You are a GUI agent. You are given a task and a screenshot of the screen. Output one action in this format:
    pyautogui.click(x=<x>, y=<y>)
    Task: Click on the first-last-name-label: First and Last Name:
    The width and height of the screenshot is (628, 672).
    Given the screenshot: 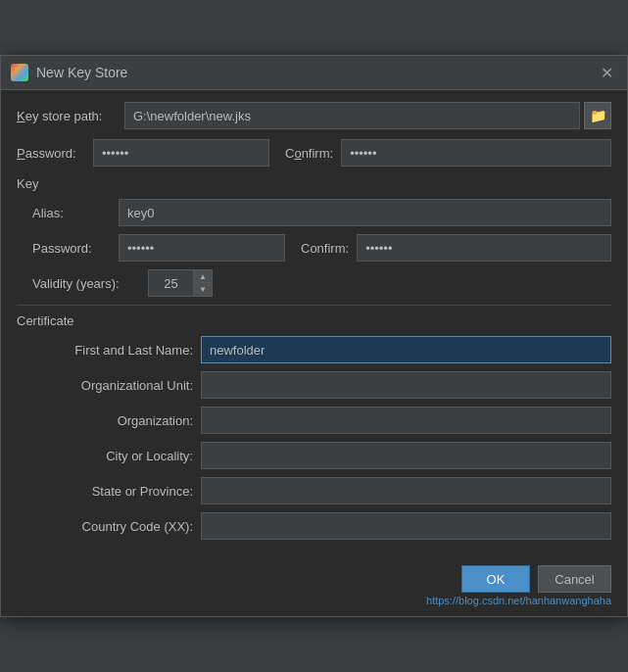 What is the action you would take?
    pyautogui.click(x=120, y=351)
    